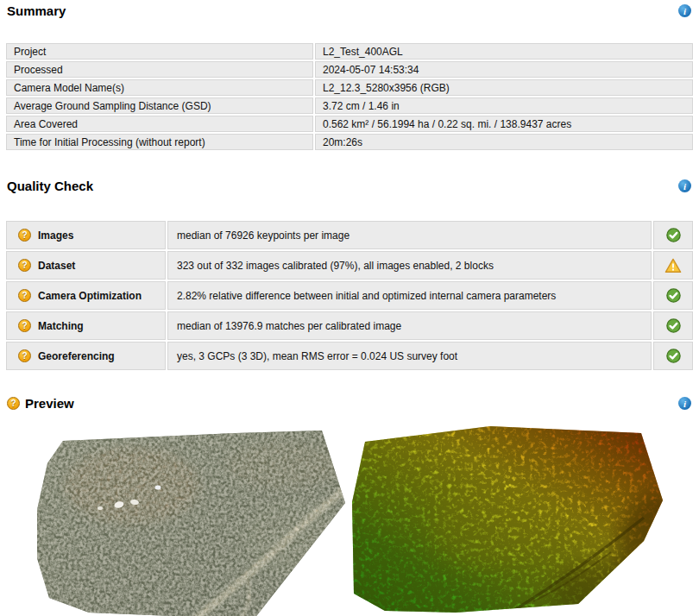 This screenshot has width=699, height=616. Describe the element at coordinates (90, 296) in the screenshot. I see `quality-row-label: Camera Optimization` at that location.